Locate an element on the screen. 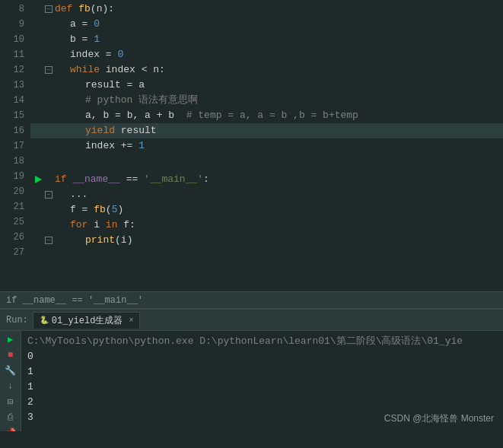 Image resolution: width=503 pixels, height=448 pixels. code-line: −def fb(n): is located at coordinates (266, 9).